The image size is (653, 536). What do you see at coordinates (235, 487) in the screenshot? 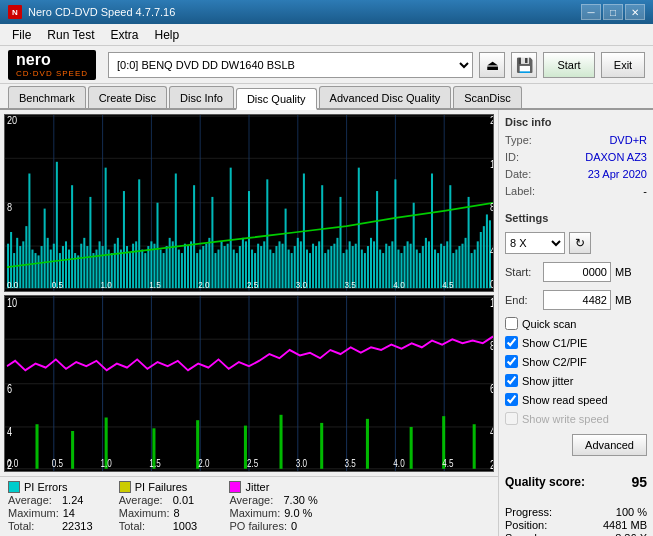
I see `jitter-color` at bounding box center [235, 487].